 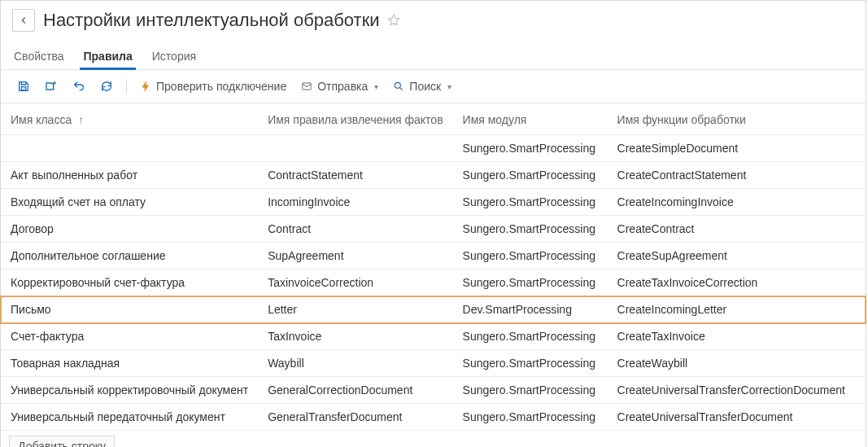 What do you see at coordinates (127, 86) in the screenshot?
I see `toolbar-separator` at bounding box center [127, 86].